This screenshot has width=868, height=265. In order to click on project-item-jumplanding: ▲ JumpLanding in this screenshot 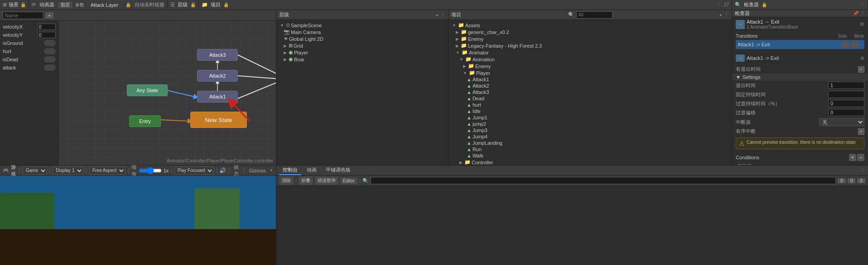, I will do `click(590, 143)`.